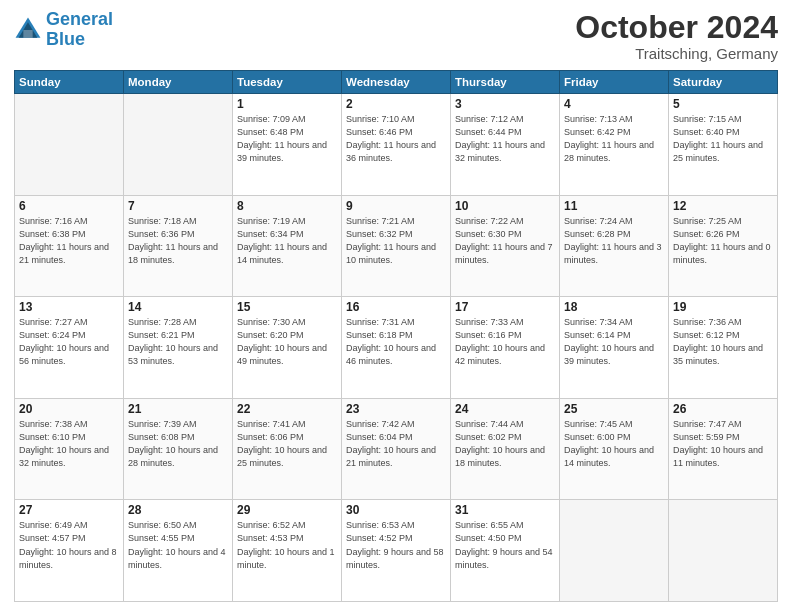 Image resolution: width=792 pixels, height=612 pixels. Describe the element at coordinates (178, 246) in the screenshot. I see `calendar-cell-w2-d2: 7Sunrise: 7:18 AM Sunset: 6:36 PM Daylig…` at that location.